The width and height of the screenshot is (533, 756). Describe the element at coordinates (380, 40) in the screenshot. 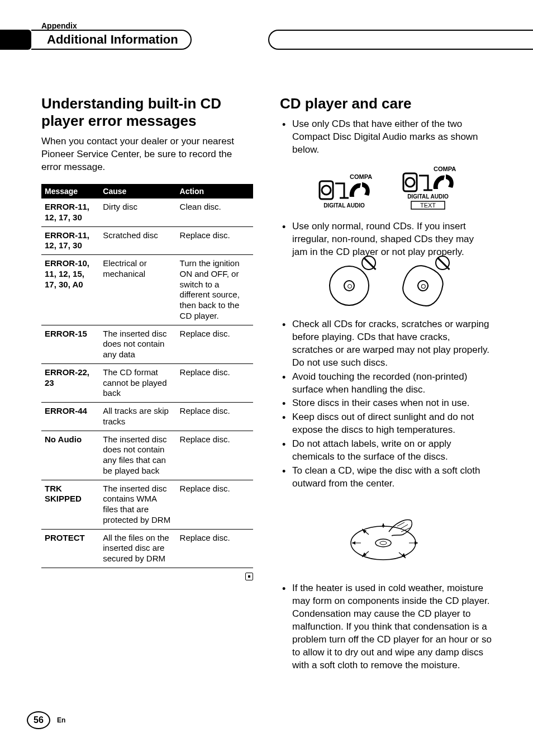

I see `header-right-pill` at that location.